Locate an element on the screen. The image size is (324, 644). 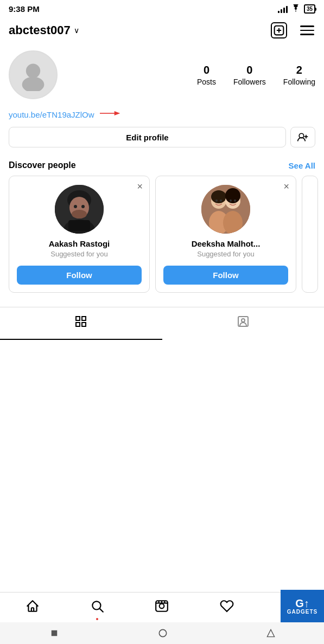
person-name-1: Aakash Rastogi is located at coordinates (79, 244).